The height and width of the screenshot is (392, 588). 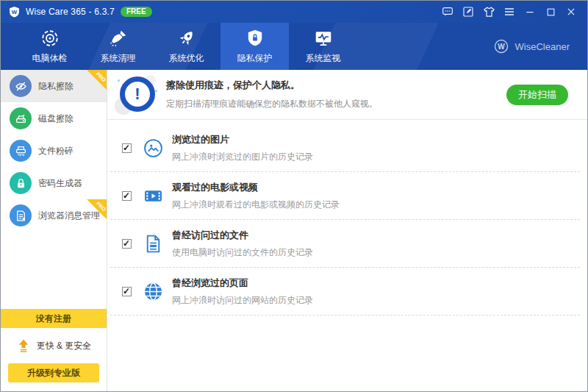 I want to click on file-shredder-icon, so click(x=21, y=151).